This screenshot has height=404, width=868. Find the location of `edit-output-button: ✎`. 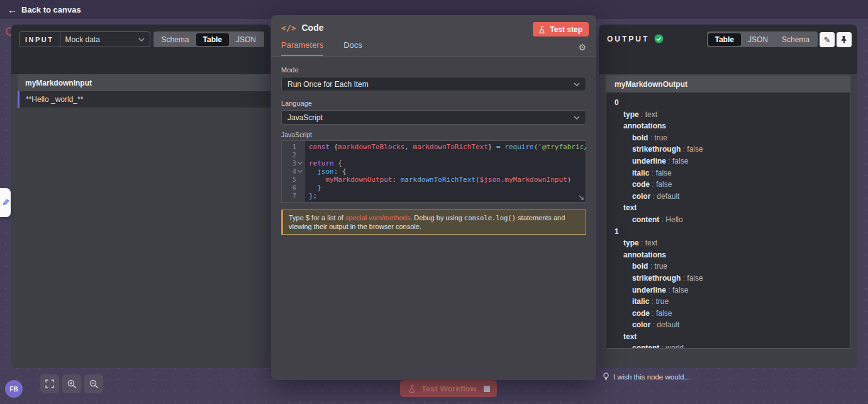

edit-output-button: ✎ is located at coordinates (827, 40).